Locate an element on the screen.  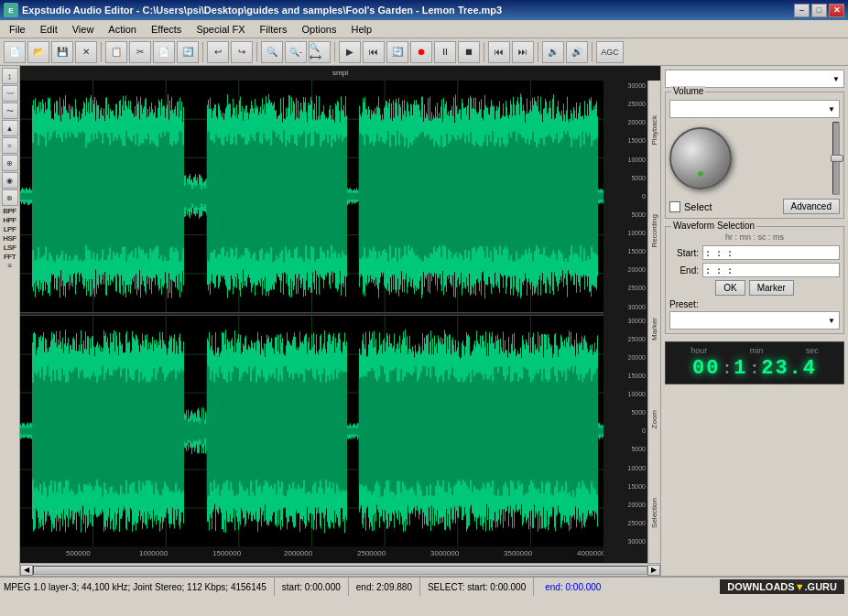
time-ruler: 500000 1000000 1500000 2000000 2500000 3… is located at coordinates (311, 555).